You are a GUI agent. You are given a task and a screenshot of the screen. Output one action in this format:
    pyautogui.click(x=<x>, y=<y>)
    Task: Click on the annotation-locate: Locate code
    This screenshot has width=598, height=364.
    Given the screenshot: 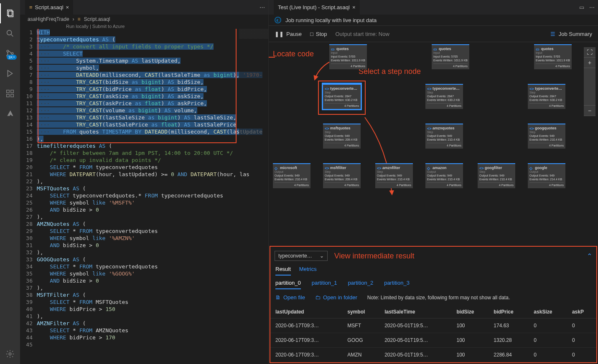 What is the action you would take?
    pyautogui.click(x=293, y=54)
    